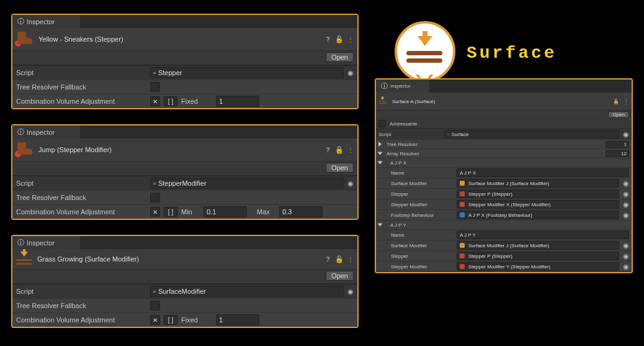 The image size is (644, 346). I want to click on script-value: StepperModifier, so click(182, 183).